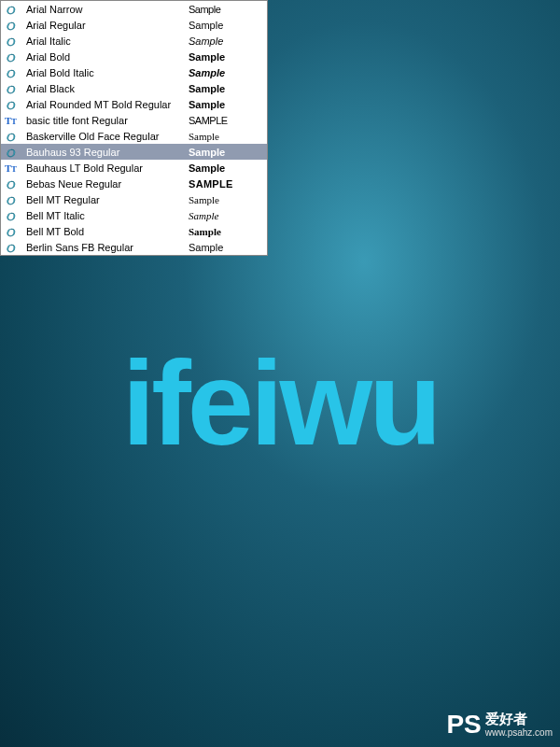 This screenshot has width=560, height=747. Describe the element at coordinates (499, 725) in the screenshot. I see `watermark: PS 爱好者 www.psahz.com` at that location.